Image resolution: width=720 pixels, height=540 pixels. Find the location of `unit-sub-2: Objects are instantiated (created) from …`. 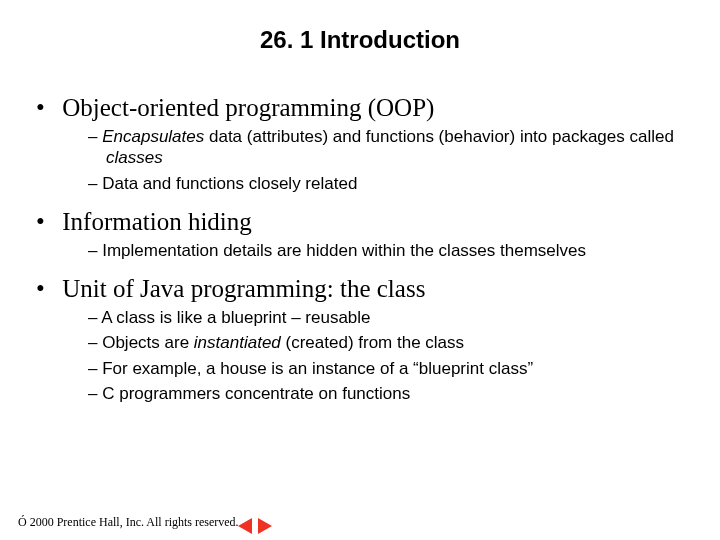

unit-sub-2: Objects are instantiated (created) from … is located at coordinates (390, 342).